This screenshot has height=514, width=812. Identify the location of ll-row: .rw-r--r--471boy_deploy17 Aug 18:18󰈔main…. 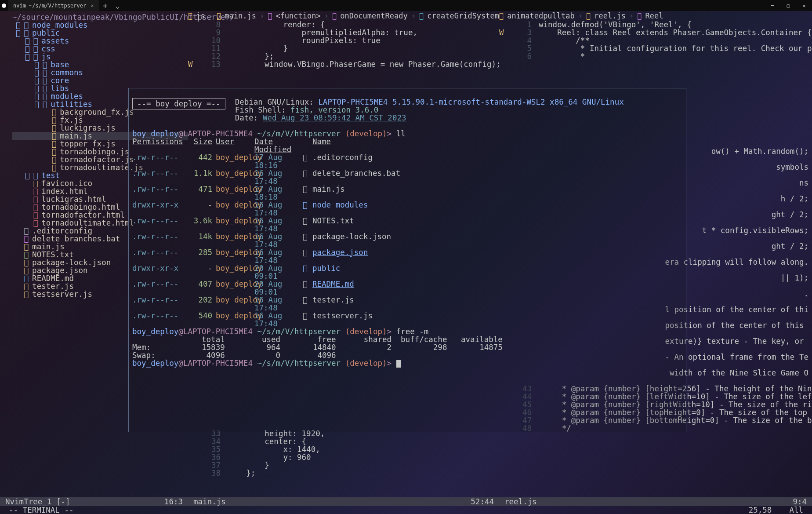
(407, 193).